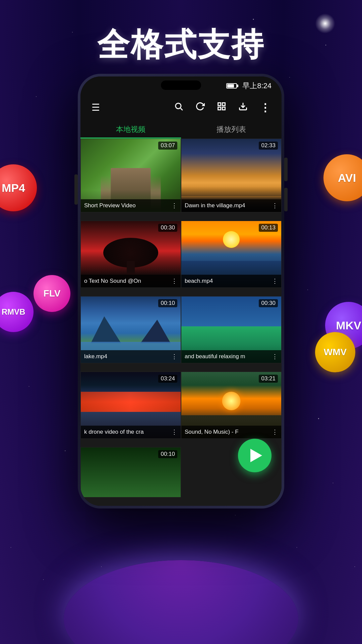 This screenshot has width=362, height=644. What do you see at coordinates (131, 432) in the screenshot?
I see `video-title-bar: k drone video of the cra ⋮` at bounding box center [131, 432].